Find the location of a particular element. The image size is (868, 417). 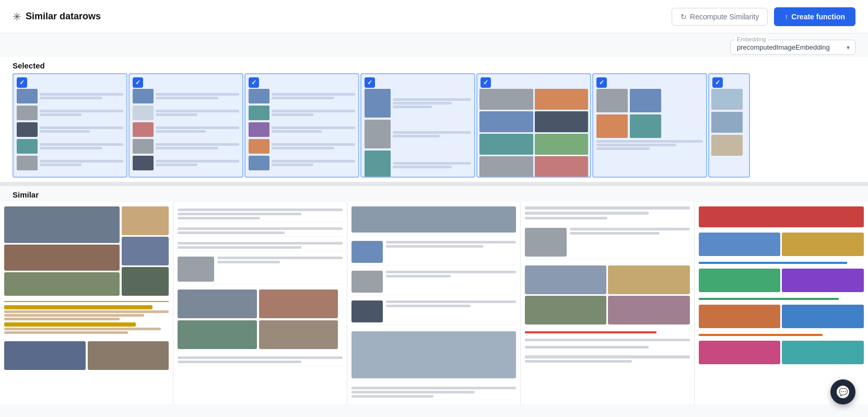

app-header: ✳ Similar datarows ↻ Recompute Similarit… is located at coordinates (434, 17).